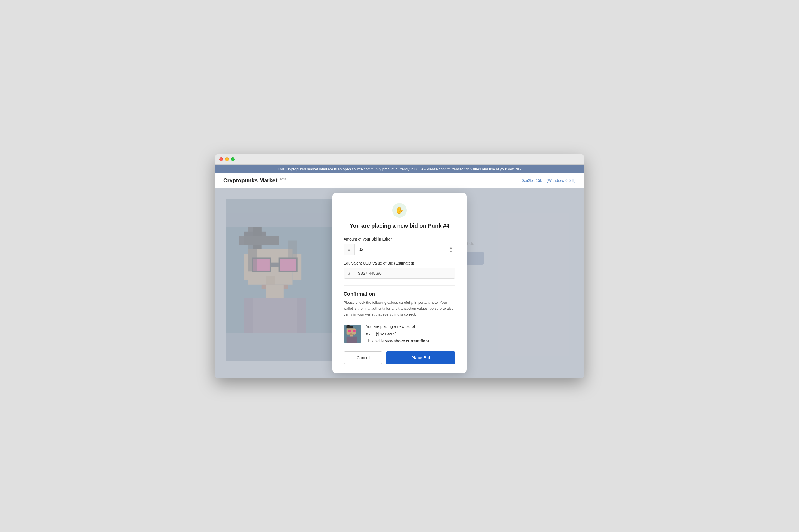  What do you see at coordinates (405, 273) in the screenshot?
I see `usd-value` at bounding box center [405, 273].